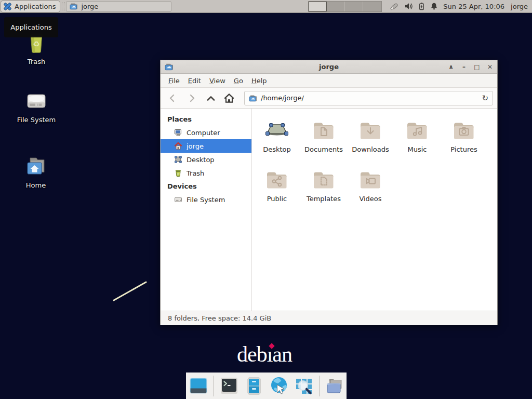 The image size is (532, 399). Describe the element at coordinates (192, 98) in the screenshot. I see `forward-button` at that location.